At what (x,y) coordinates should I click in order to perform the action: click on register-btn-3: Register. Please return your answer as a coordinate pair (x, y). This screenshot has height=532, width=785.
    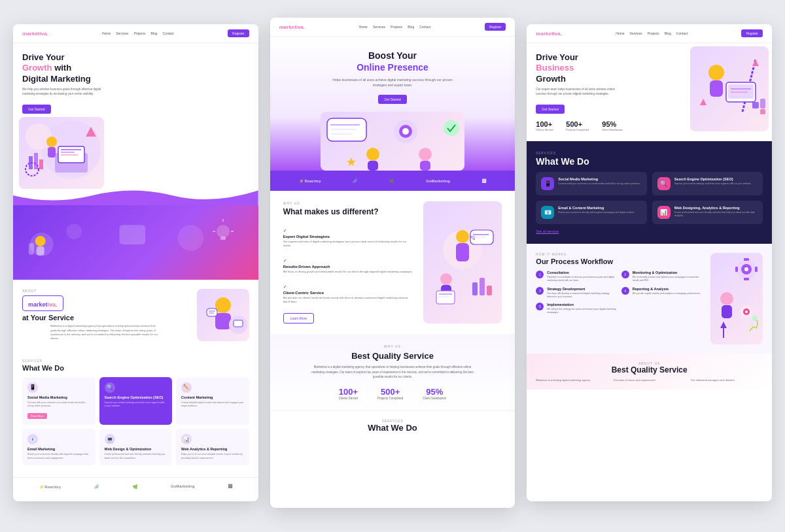
    Looking at the image, I should click on (752, 33).